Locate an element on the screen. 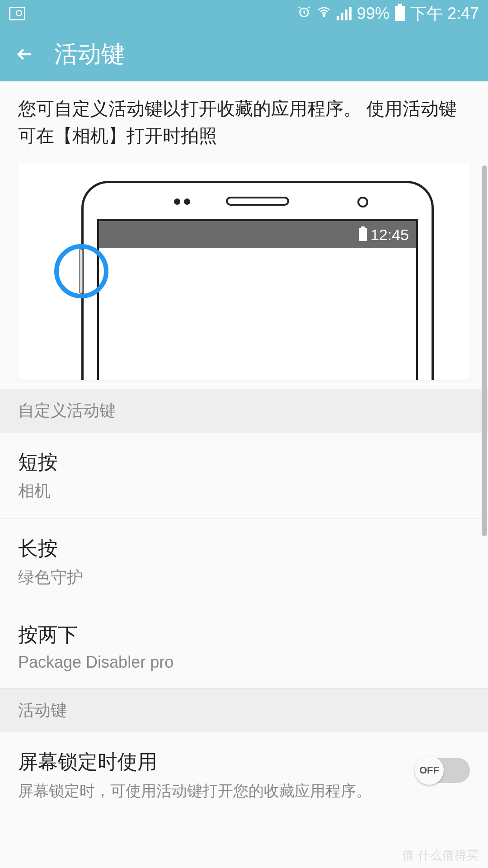 The width and height of the screenshot is (488, 868). phone-illustration-statusbar: 12:45 is located at coordinates (258, 235).